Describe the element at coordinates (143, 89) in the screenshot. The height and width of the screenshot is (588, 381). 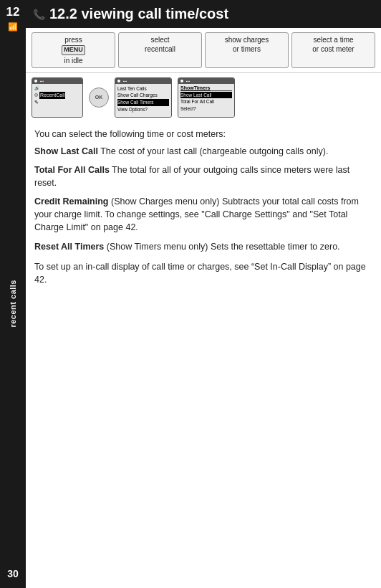
I see `screen2-item1: Last Ten Calls` at that location.